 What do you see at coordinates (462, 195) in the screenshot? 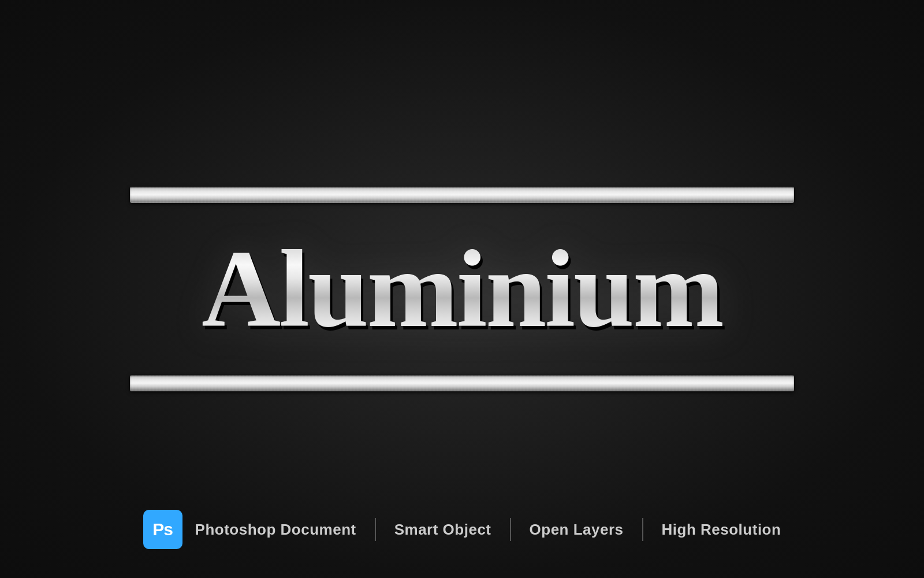
I see `top-metal-bar-wrapper` at bounding box center [462, 195].